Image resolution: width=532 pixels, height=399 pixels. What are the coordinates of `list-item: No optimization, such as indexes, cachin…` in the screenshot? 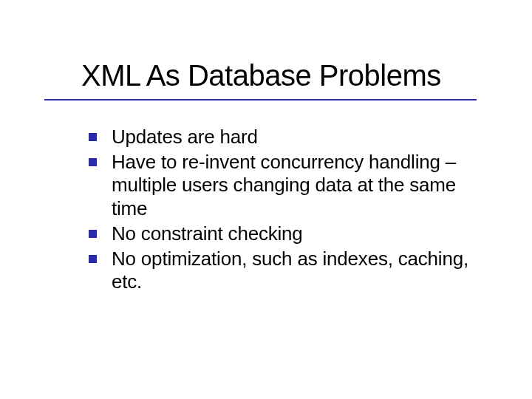 It's located at (292, 270).